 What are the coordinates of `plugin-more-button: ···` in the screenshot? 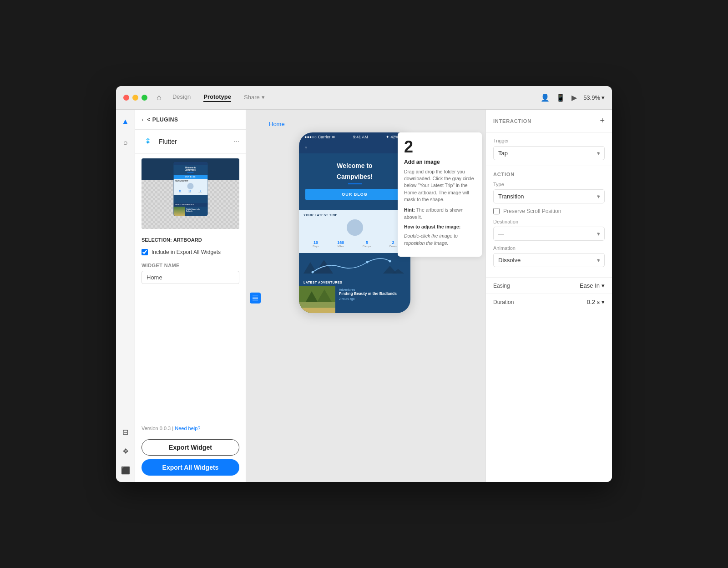 It's located at (237, 142).